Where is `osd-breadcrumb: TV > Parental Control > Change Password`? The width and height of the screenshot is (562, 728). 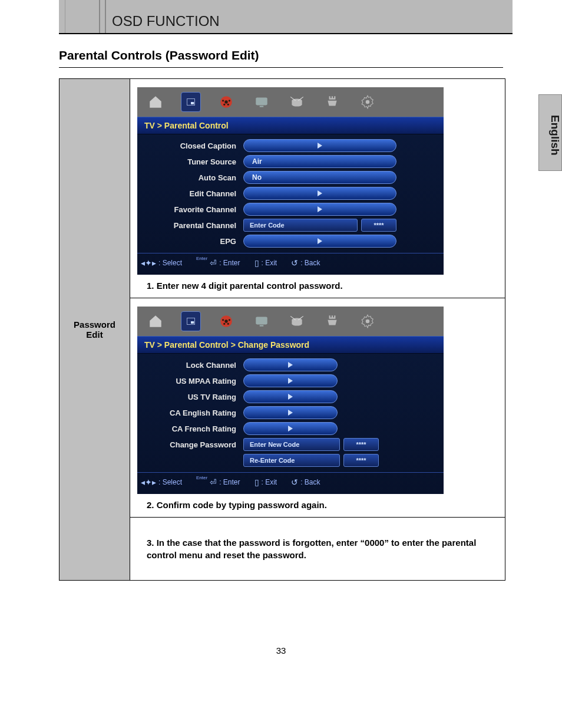 osd-breadcrumb: TV > Parental Control > Change Password is located at coordinates (290, 345).